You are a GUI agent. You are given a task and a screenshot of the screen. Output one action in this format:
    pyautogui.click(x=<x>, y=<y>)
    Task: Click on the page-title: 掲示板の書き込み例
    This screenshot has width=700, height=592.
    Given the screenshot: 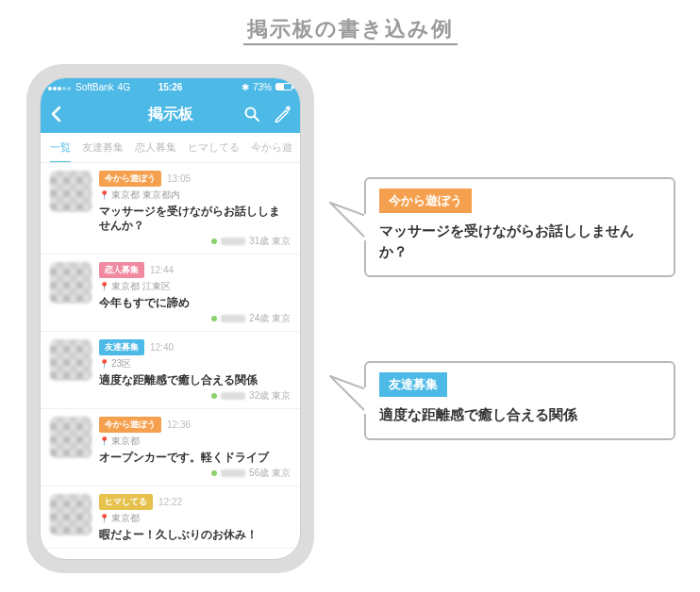 What is the action you would take?
    pyautogui.click(x=351, y=31)
    